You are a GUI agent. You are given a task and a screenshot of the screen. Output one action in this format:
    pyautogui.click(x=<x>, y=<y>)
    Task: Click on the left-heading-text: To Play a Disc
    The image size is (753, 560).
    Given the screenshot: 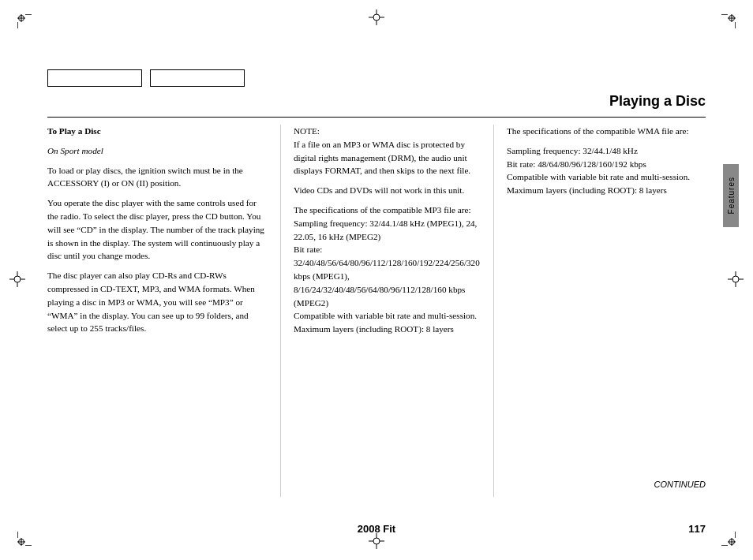 What is the action you would take?
    pyautogui.click(x=74, y=131)
    